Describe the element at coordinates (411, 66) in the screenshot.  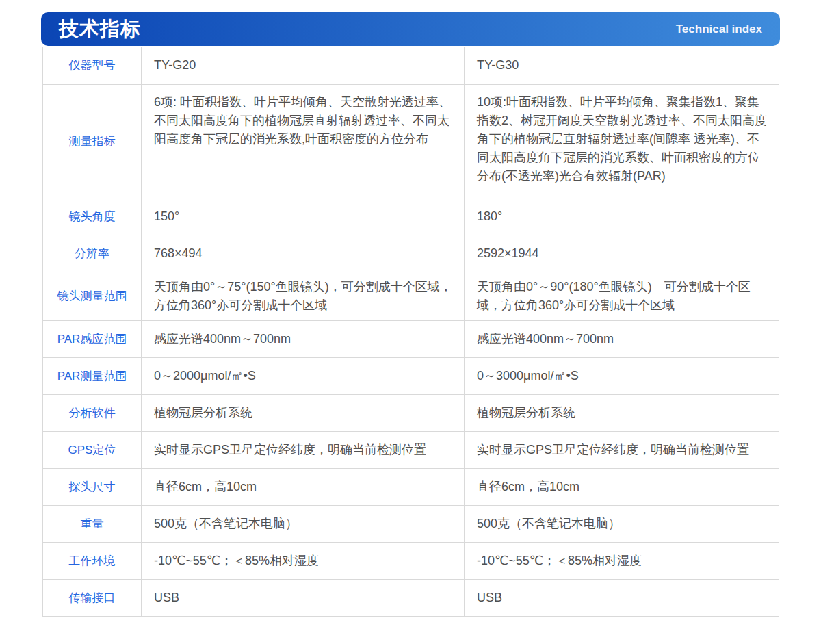
I see `spec-row-instrument-model: 仪器型号 TY-G20 TY-G30` at that location.